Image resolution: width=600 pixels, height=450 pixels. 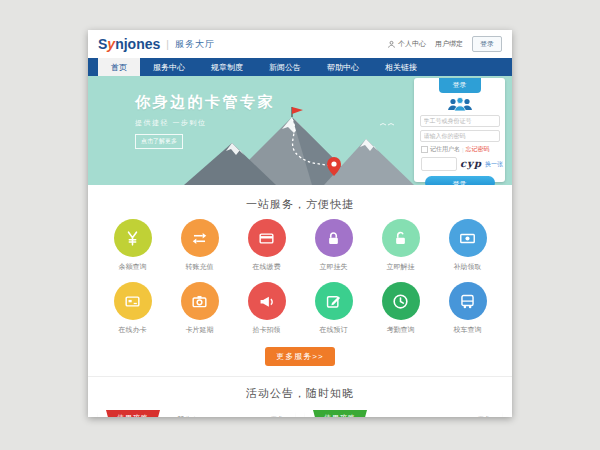 What do you see at coordinates (449, 44) in the screenshot?
I see `user-bind-label: 用户绑定` at bounding box center [449, 44].